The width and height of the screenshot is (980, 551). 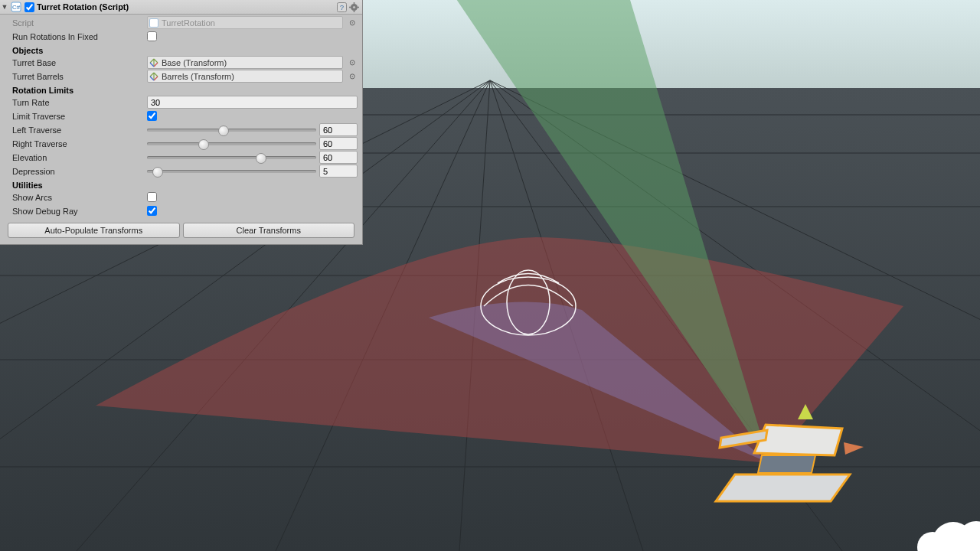 I want to click on limit-traverse-checkbox, so click(x=152, y=116).